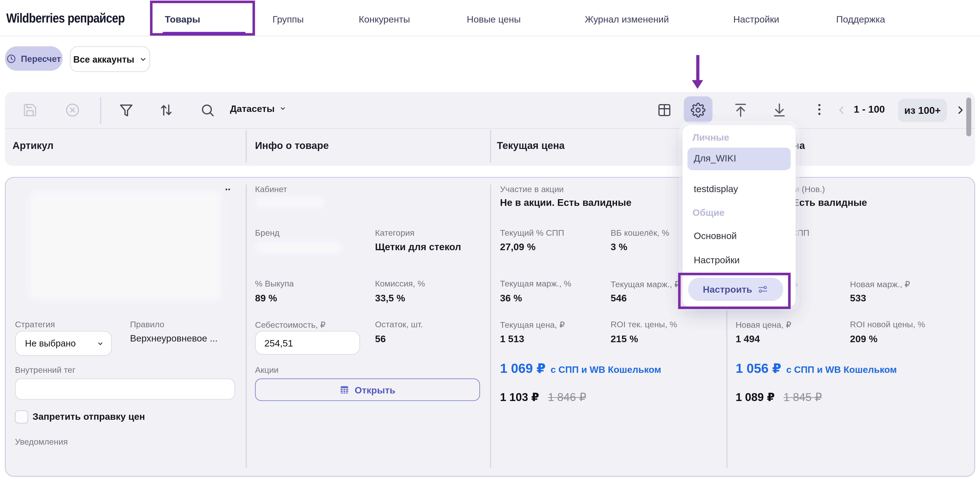 The width and height of the screenshot is (980, 480). Describe the element at coordinates (103, 59) in the screenshot. I see `accounts-label: Все аккаунты` at that location.